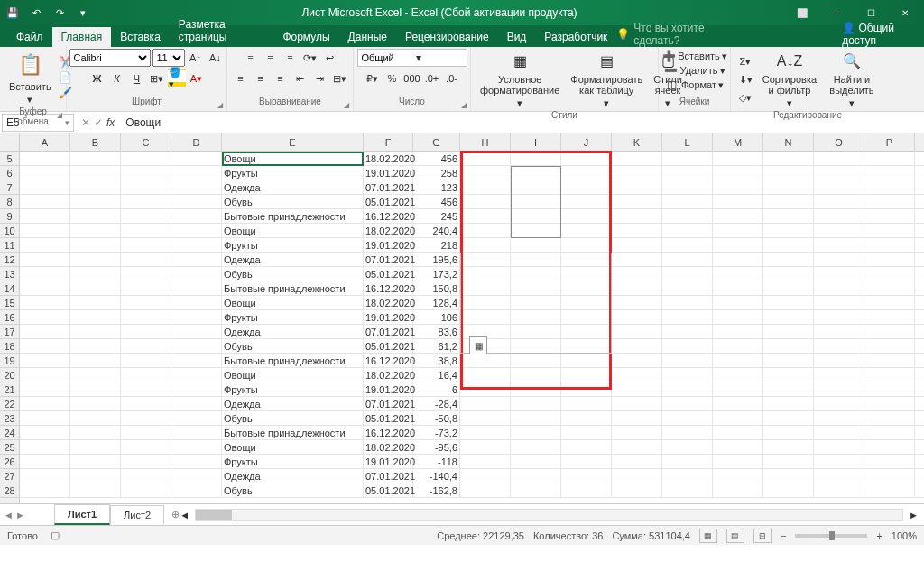 Image resolution: width=924 pixels, height=580 pixels. I want to click on row-header-12: 12, so click(9, 260).